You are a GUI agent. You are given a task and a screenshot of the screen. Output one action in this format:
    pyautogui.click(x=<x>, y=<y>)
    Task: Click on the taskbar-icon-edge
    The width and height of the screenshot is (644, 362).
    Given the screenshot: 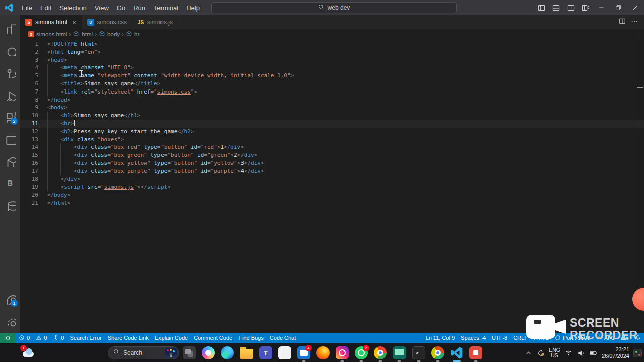 What is the action you would take?
    pyautogui.click(x=227, y=353)
    